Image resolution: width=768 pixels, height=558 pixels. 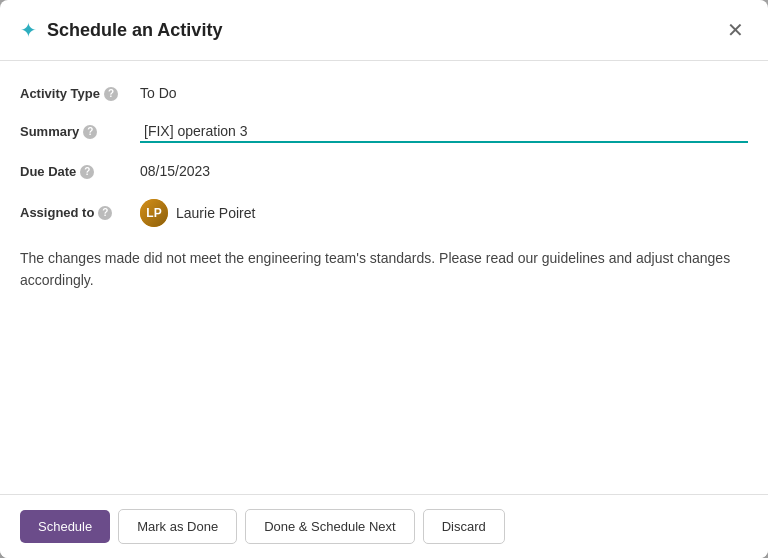 What do you see at coordinates (384, 270) in the screenshot?
I see `note-text: The changes made did not meet the engine…` at bounding box center [384, 270].